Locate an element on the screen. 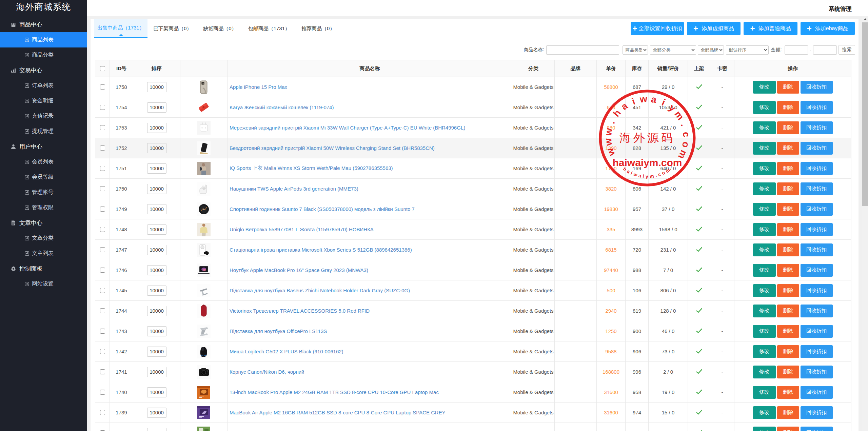 This screenshot has height=431, width=868. svg-text: h is located at coordinates (617, 113).